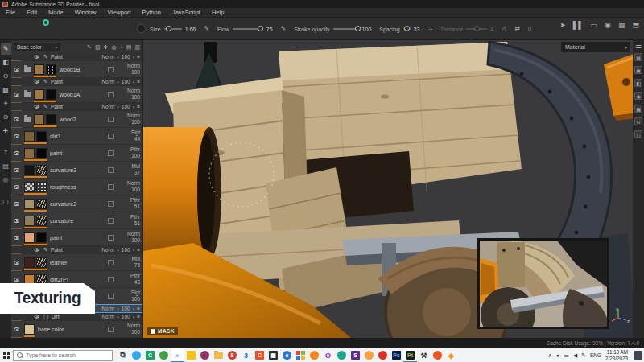 The image size is (644, 362). I want to click on layer-row: wood2 Norm 100, so click(77, 119).